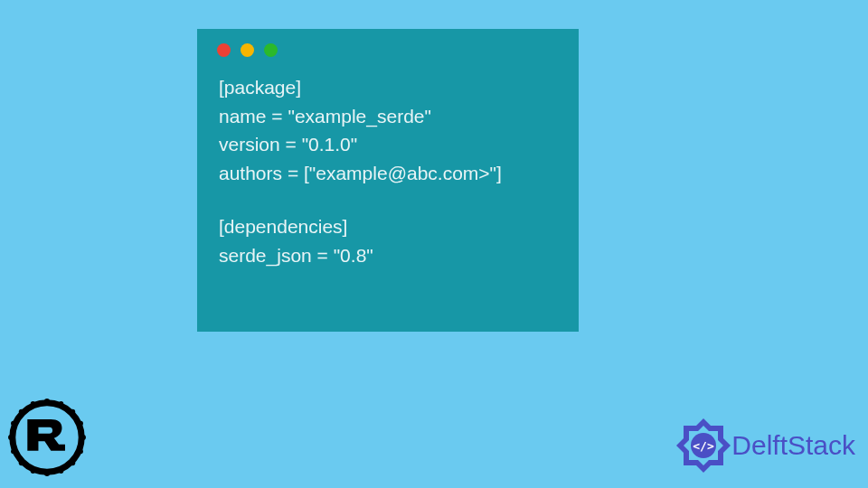 This screenshot has width=868, height=488. What do you see at coordinates (399, 145) in the screenshot?
I see `code-line: version = "0.1.0"` at bounding box center [399, 145].